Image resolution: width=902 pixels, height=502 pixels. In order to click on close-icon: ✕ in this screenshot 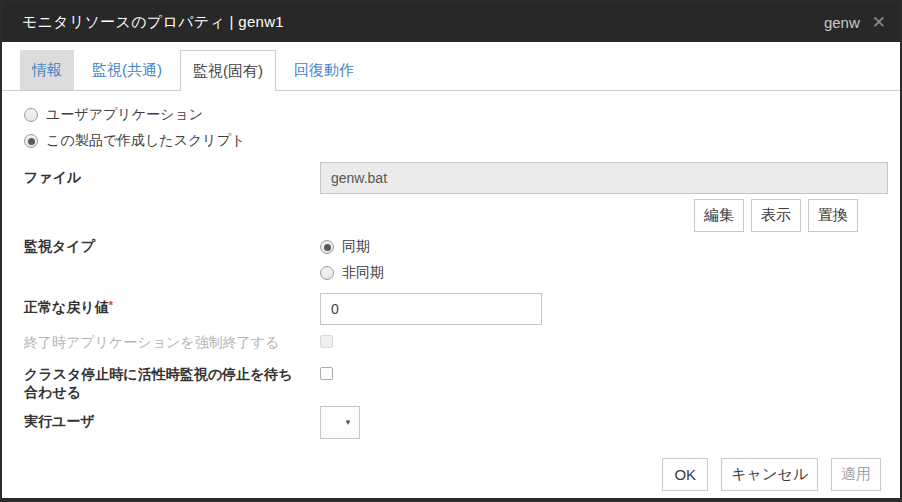, I will do `click(879, 22)`.